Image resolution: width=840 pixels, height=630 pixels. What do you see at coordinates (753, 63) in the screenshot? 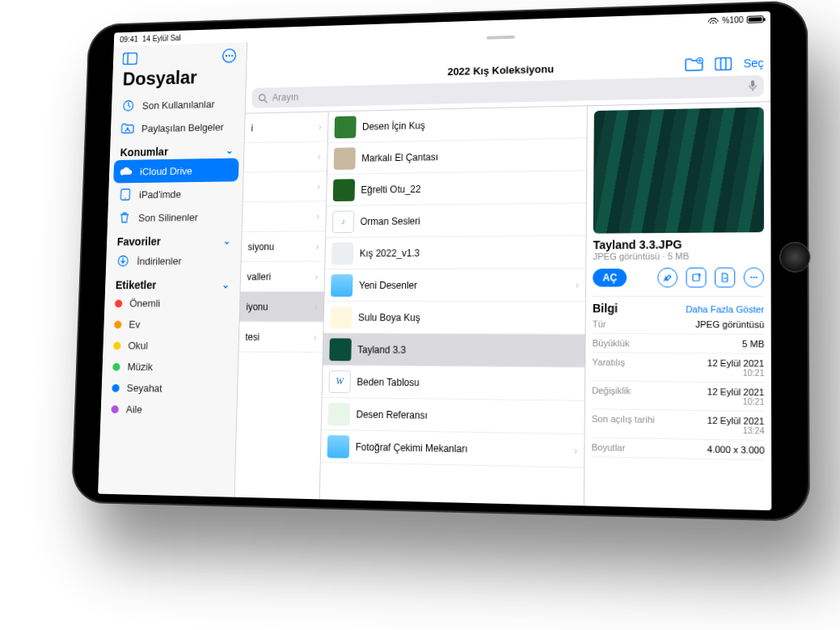
I see `select-button: Seç` at bounding box center [753, 63].